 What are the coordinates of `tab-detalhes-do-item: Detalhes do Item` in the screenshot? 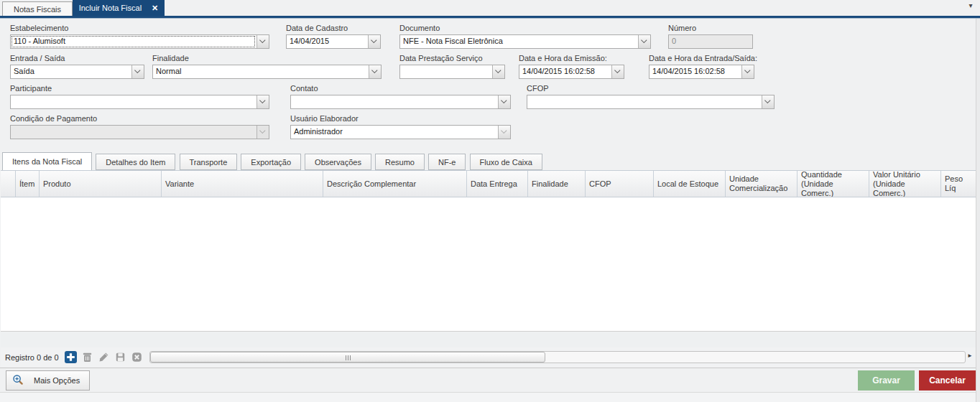 It's located at (135, 162).